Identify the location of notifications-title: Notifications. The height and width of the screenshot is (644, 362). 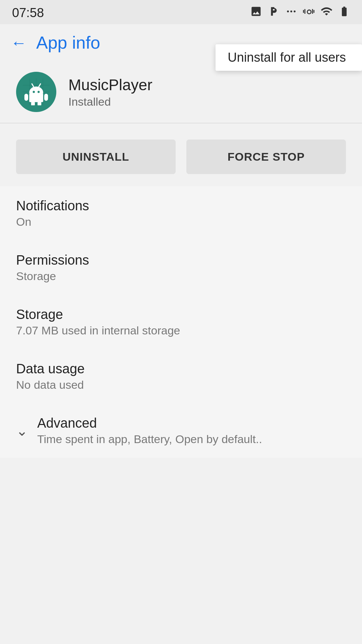
(181, 206).